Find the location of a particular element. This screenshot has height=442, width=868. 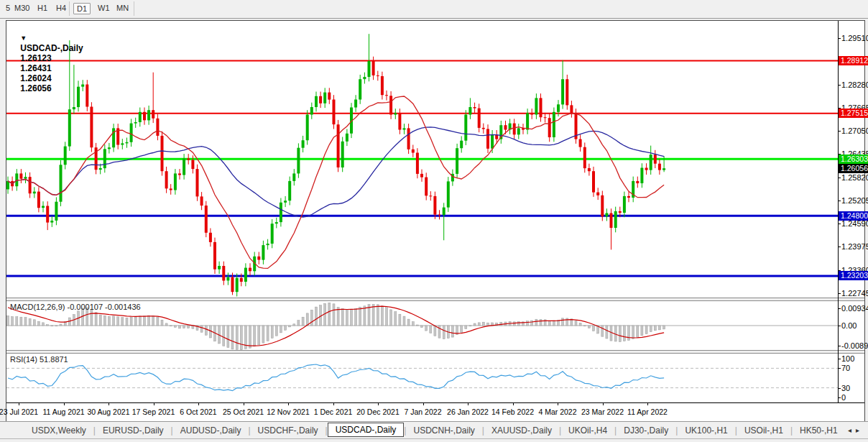

price-tag-1.26303: 1.26303 is located at coordinates (854, 160).